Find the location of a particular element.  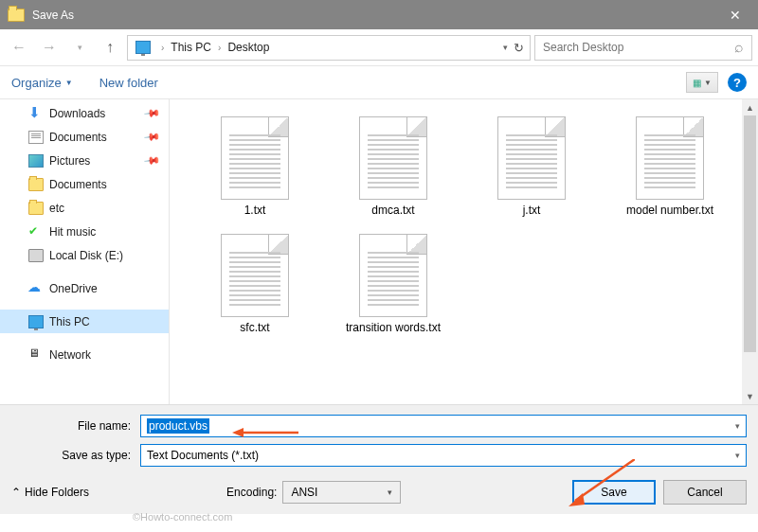

back-button: ← is located at coordinates (19, 47).